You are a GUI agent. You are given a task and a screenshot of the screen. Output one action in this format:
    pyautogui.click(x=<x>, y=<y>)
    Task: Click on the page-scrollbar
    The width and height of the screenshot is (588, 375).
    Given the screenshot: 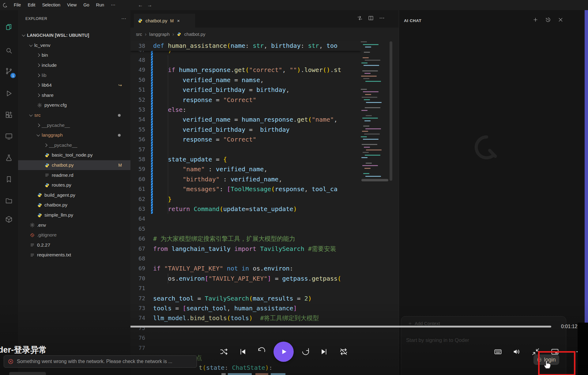 What is the action you would take?
    pyautogui.click(x=586, y=166)
    